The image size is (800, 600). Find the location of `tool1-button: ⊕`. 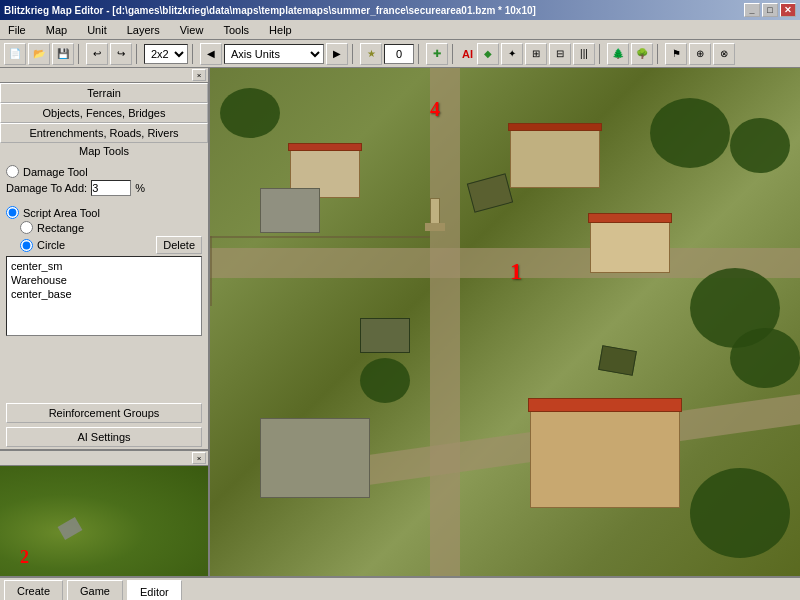

tool1-button: ⊕ is located at coordinates (700, 54).